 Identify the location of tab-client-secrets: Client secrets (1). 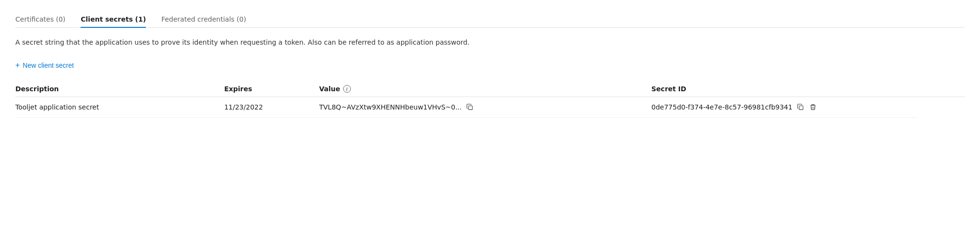
(113, 20).